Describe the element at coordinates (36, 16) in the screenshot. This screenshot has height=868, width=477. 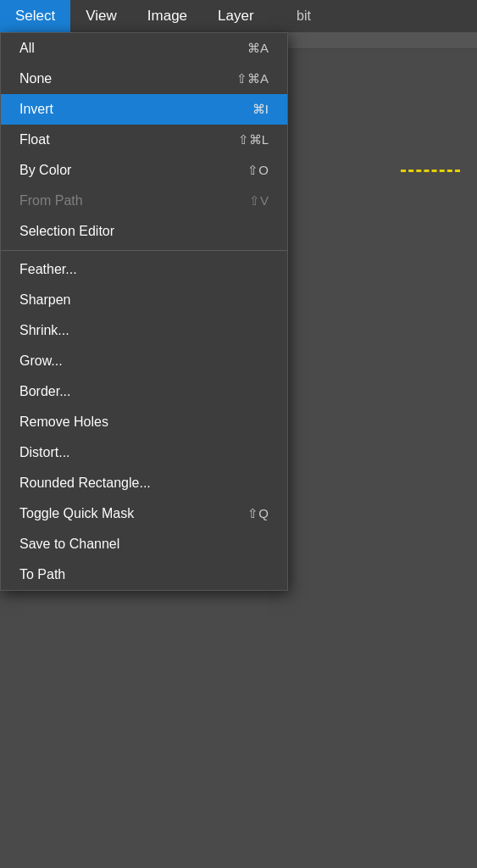
I see `menu-bar-select: Select` at that location.